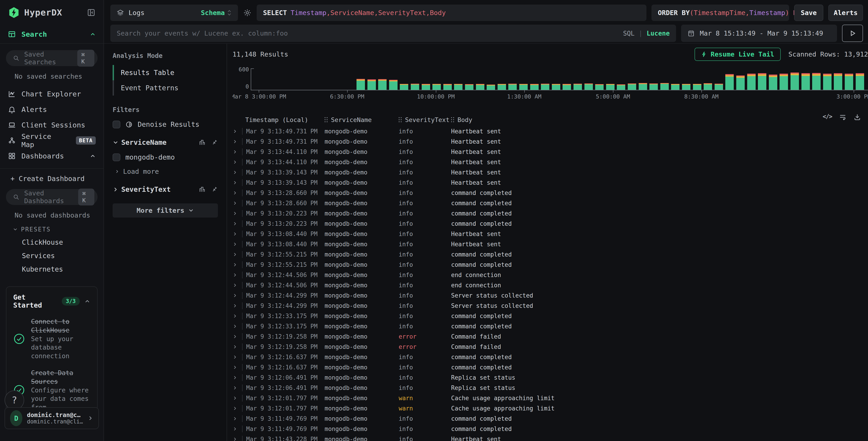  What do you see at coordinates (63, 256) in the screenshot?
I see `preset-services: Services` at bounding box center [63, 256].